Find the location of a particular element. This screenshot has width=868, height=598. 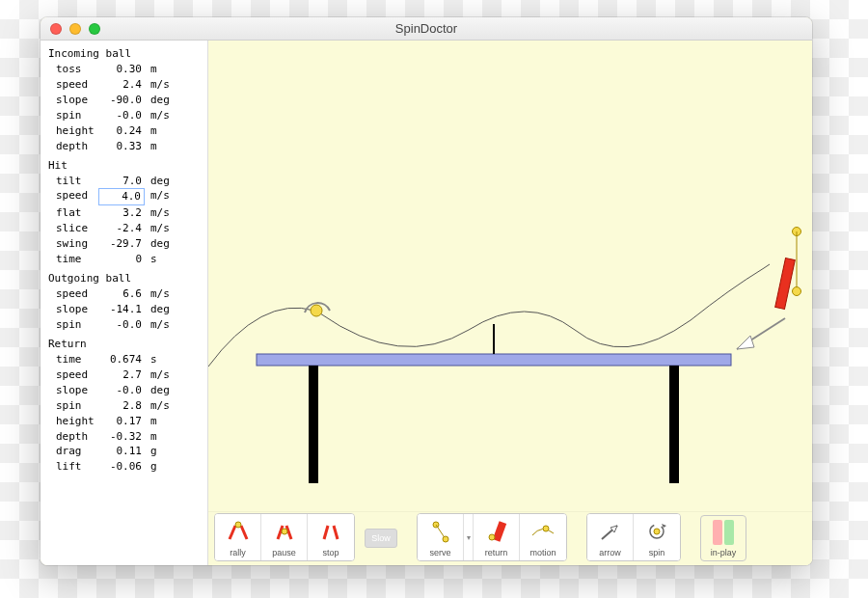

param-hit-speed: speed4.0m/s is located at coordinates (123, 197).